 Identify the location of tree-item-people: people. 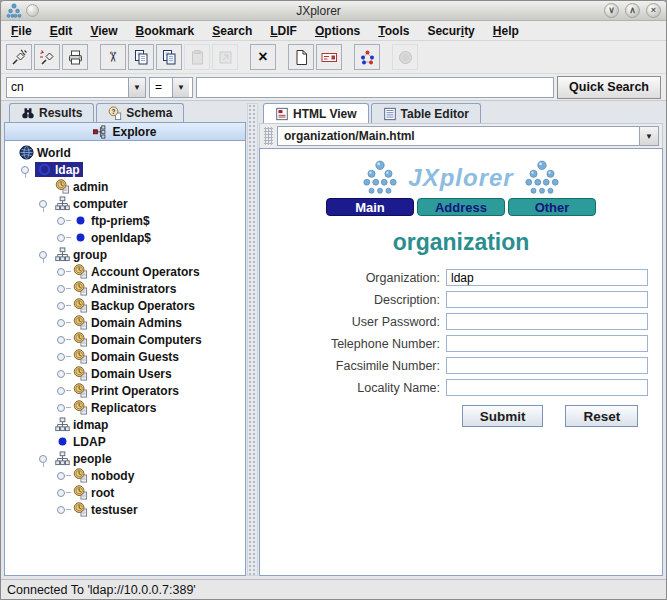
(125, 458).